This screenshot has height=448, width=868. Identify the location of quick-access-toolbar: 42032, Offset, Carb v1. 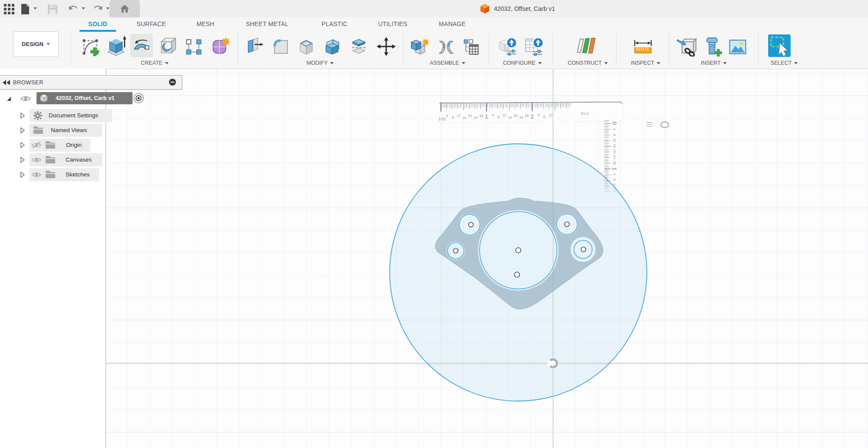
(434, 9).